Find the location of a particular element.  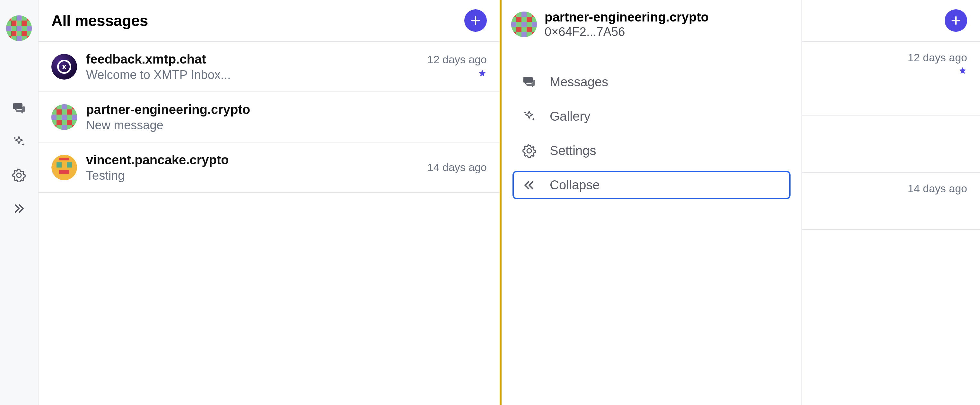

identity-block: partner-engineering.crypto 0×64F2...7A56 is located at coordinates (651, 24).